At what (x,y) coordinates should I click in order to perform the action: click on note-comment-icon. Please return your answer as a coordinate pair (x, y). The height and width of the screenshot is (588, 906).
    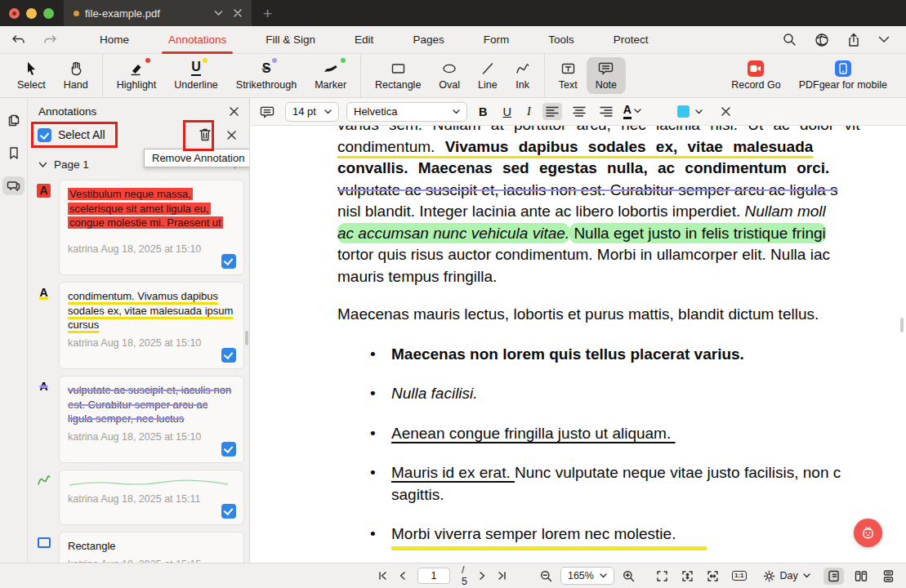
    Looking at the image, I should click on (267, 112).